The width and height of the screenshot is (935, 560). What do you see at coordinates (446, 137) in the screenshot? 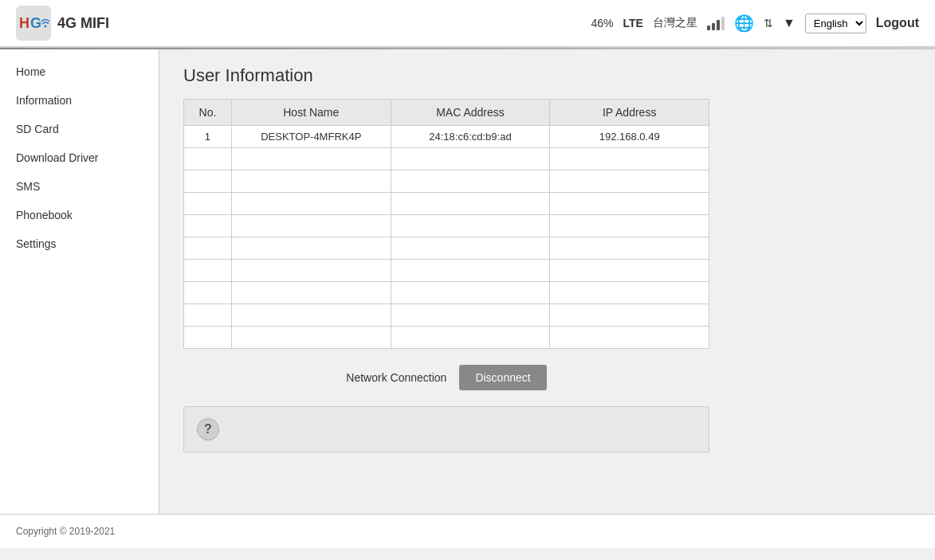
I see `table-row: 1DESKTOP-4MFRK4P24:18:c6:cd:b9:ad192.168…` at bounding box center [446, 137].